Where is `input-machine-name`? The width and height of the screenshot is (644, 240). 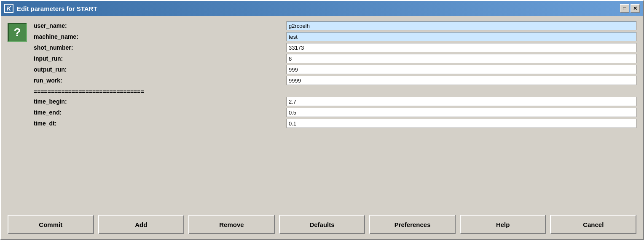 input-machine-name is located at coordinates (462, 37).